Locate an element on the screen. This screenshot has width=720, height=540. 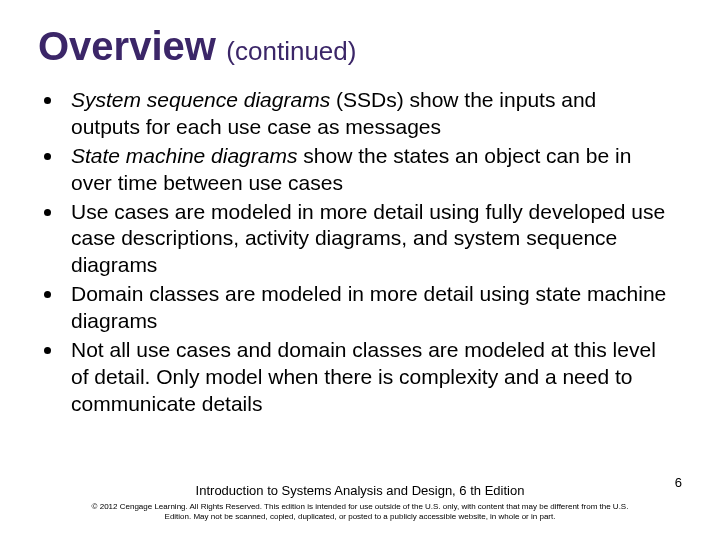
bullet-text: System sequence diagrams (SSDs) show the… is located at coordinates (370, 114).